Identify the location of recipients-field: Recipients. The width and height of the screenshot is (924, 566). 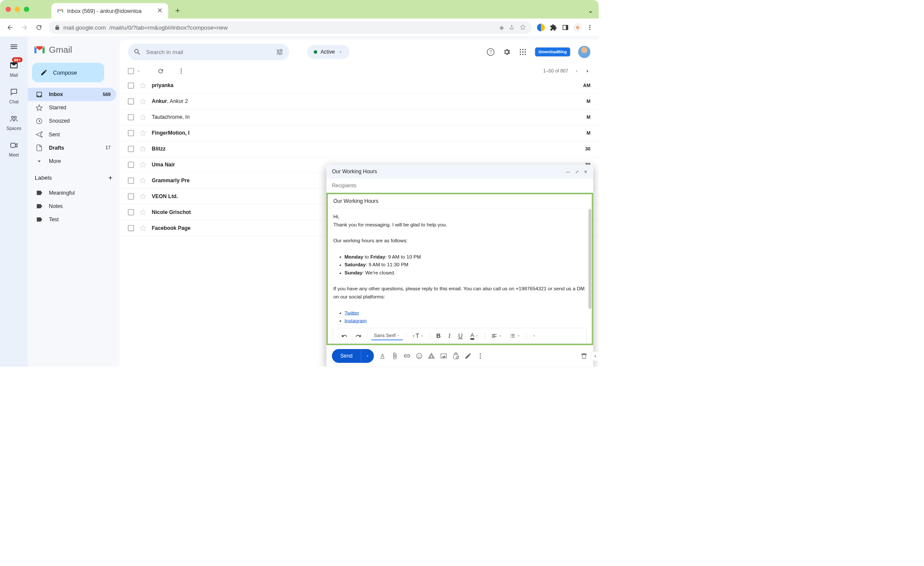
(460, 186).